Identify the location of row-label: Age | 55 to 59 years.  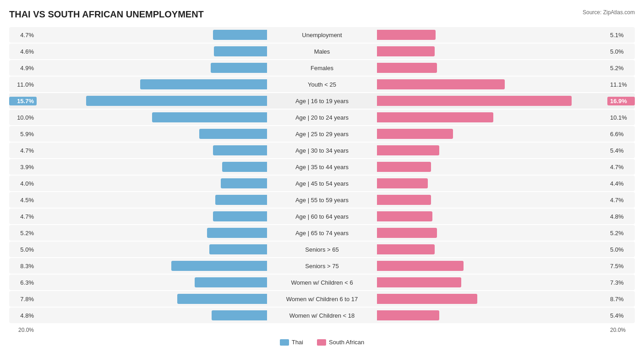
(322, 200).